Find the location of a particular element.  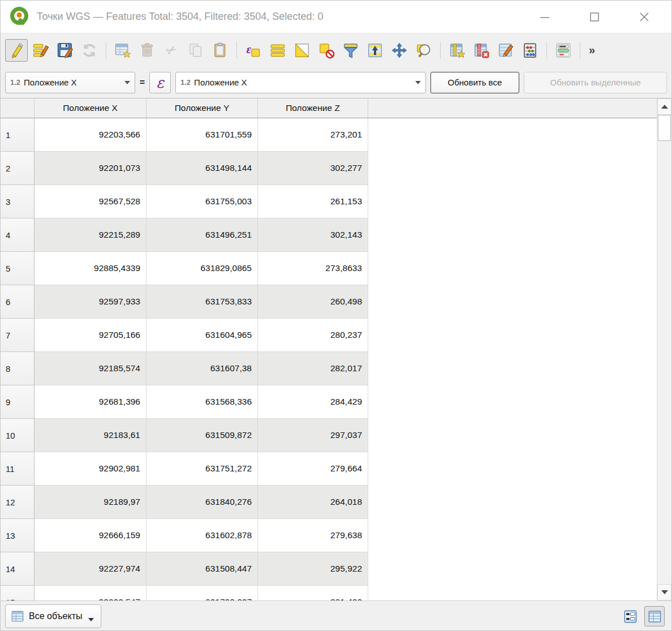

cell-z: 261,153 is located at coordinates (313, 201).